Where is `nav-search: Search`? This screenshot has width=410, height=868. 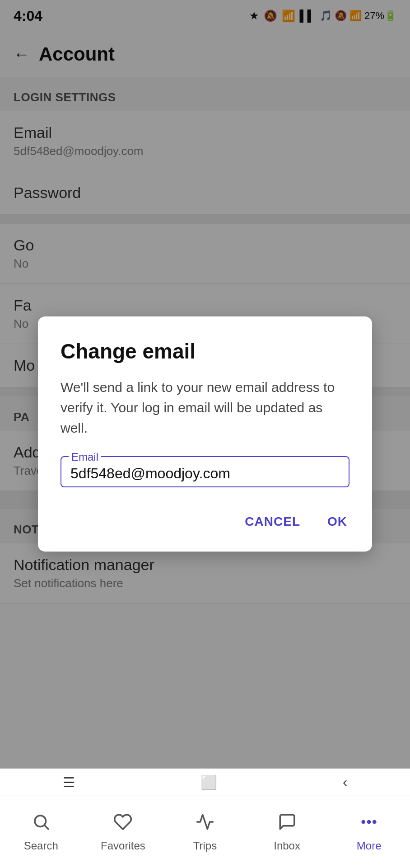
nav-search: Search is located at coordinates (41, 832).